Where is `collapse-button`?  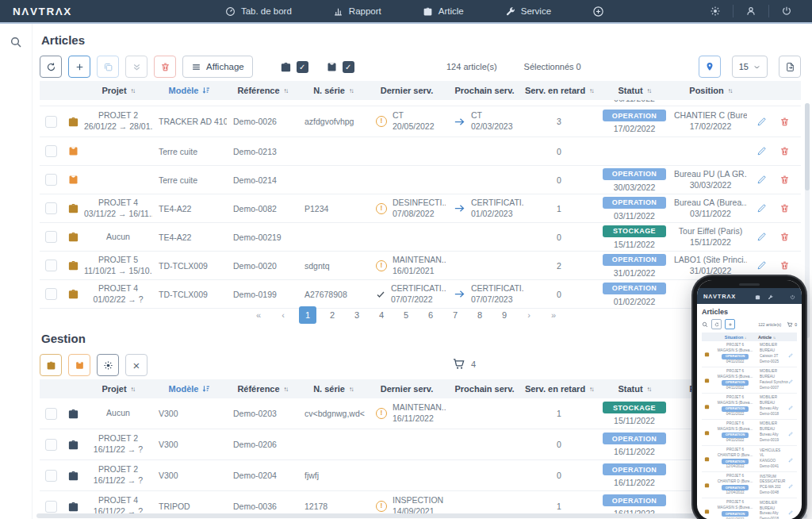
collapse-button is located at coordinates (136, 67).